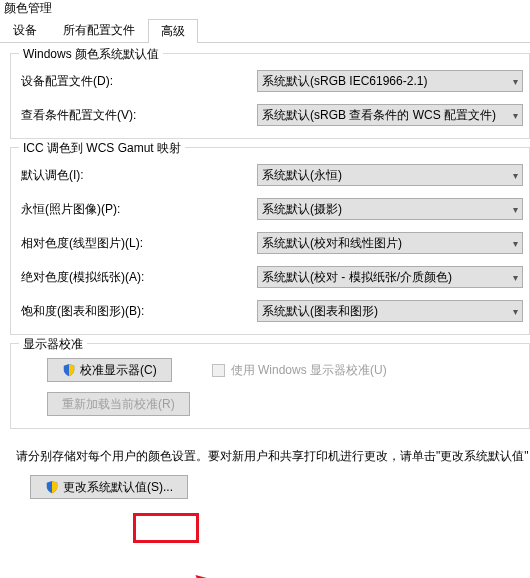  I want to click on default-intent-select: 系统默认(永恒), so click(390, 175).